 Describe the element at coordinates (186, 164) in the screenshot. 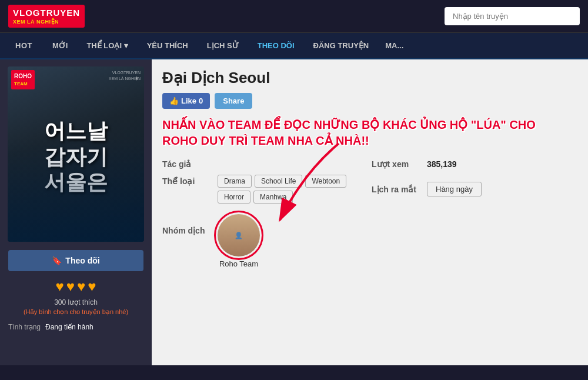

I see `author-label: Tác giả` at that location.